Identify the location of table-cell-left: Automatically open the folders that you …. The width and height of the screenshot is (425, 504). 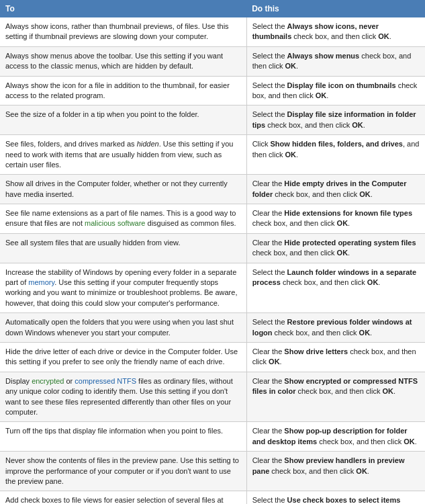
(124, 328).